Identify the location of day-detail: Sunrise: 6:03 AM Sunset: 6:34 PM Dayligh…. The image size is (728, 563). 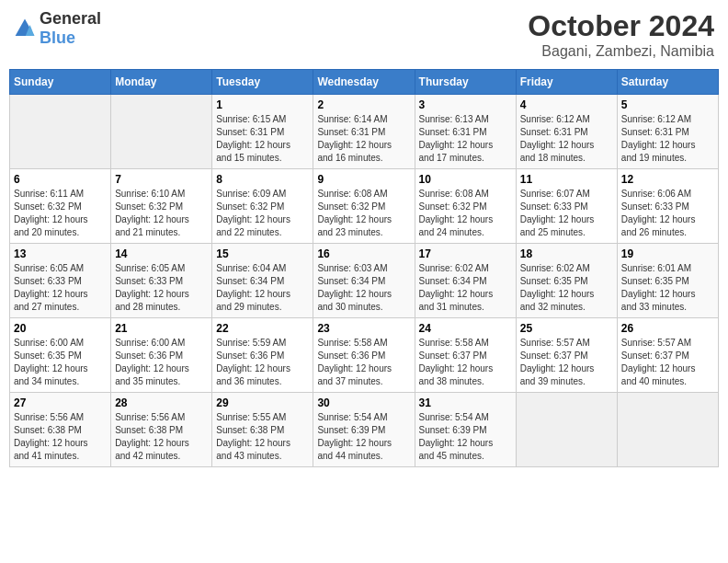
(364, 288).